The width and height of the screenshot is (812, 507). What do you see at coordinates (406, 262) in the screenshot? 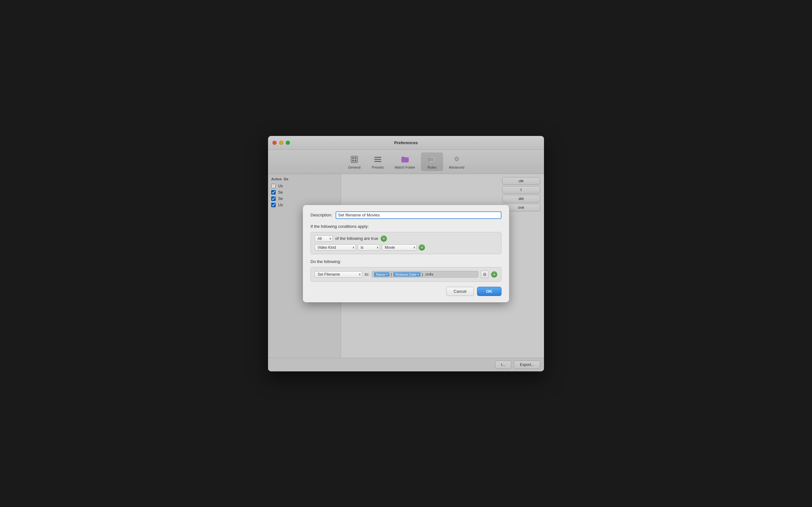
I see `action-heading: Do the following:` at bounding box center [406, 262].